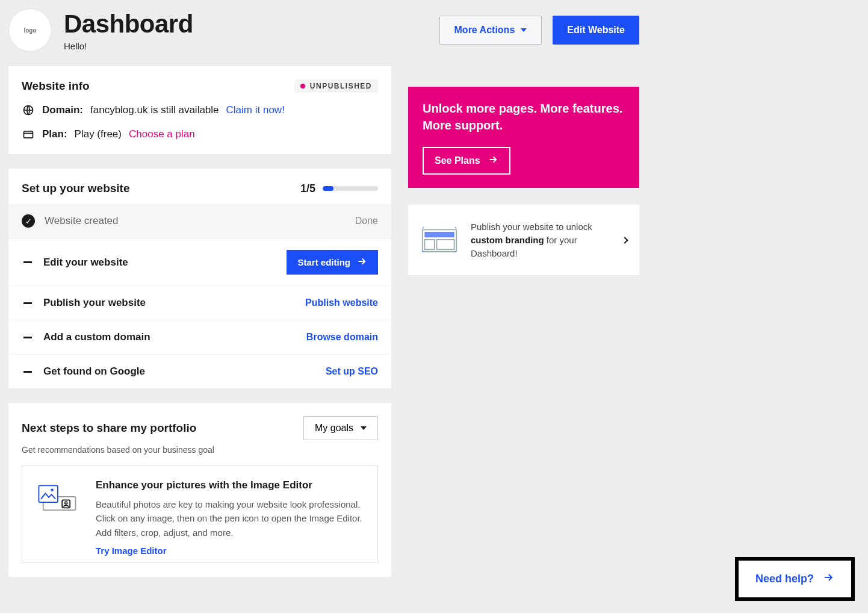  I want to click on website-info-title: Website info, so click(55, 86).